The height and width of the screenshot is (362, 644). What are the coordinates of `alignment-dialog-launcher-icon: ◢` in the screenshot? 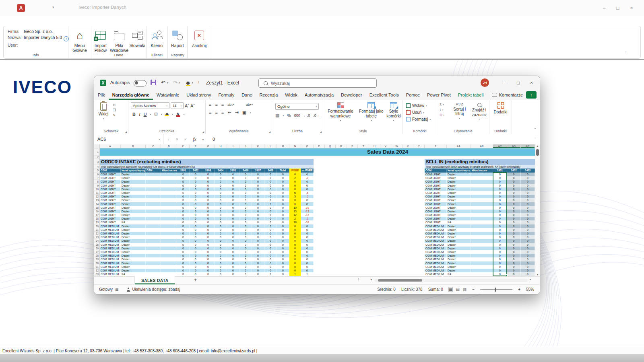 It's located at (270, 132).